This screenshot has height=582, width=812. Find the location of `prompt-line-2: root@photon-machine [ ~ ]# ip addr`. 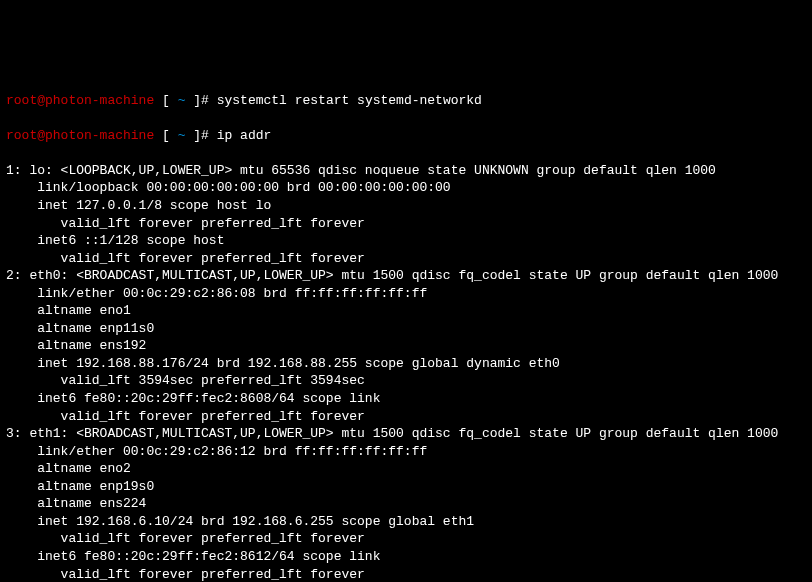

prompt-line-2: root@photon-machine [ ~ ]# ip addr is located at coordinates (406, 136).